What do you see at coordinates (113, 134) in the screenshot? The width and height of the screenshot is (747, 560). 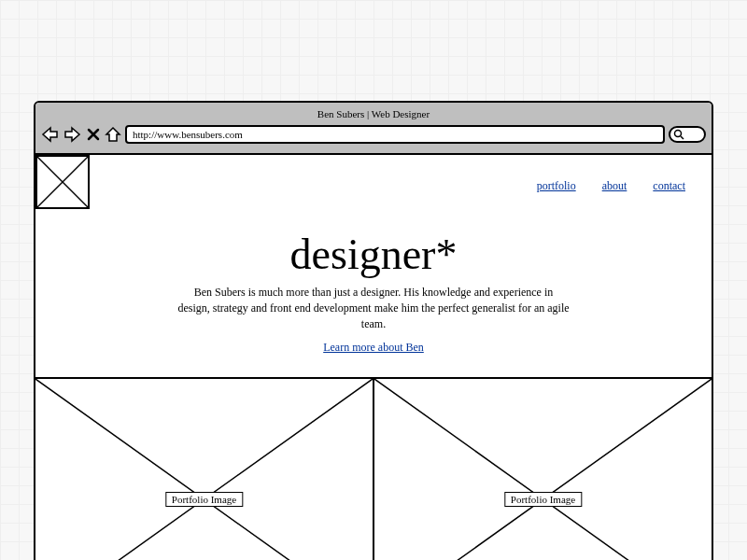 I see `home-icon` at bounding box center [113, 134].